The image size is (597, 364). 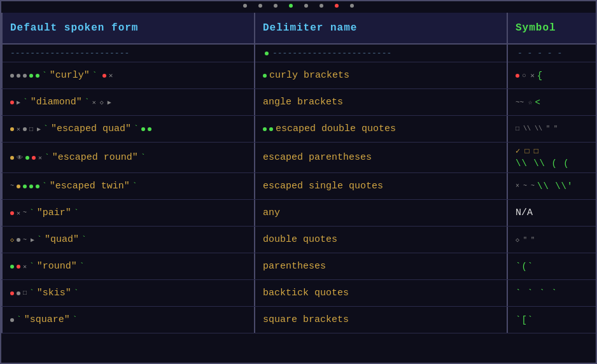 What do you see at coordinates (129, 266) in the screenshot?
I see `cell-default-round: ✕ ` "round" `` at bounding box center [129, 266].